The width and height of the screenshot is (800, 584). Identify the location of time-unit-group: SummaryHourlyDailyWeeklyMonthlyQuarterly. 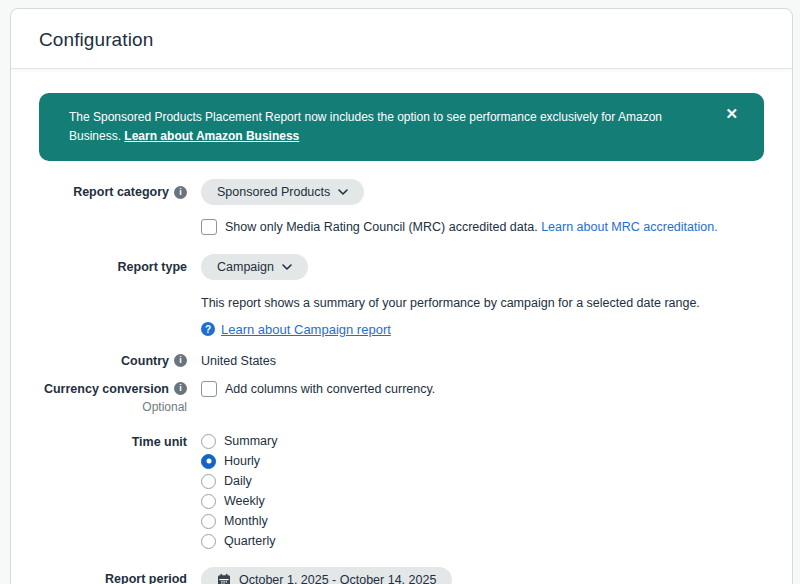
(482, 492).